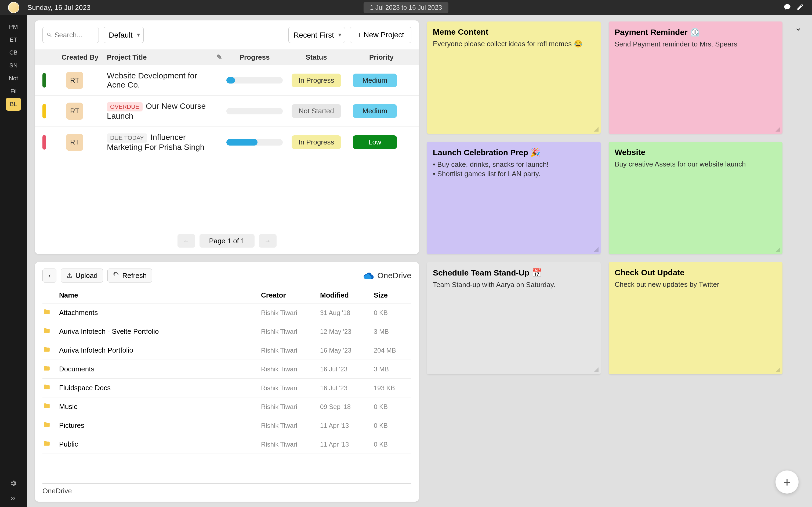 The height and width of the screenshot is (507, 812). I want to click on sticky-note: WebsiteBuy creative Assets for our websi…, so click(696, 198).